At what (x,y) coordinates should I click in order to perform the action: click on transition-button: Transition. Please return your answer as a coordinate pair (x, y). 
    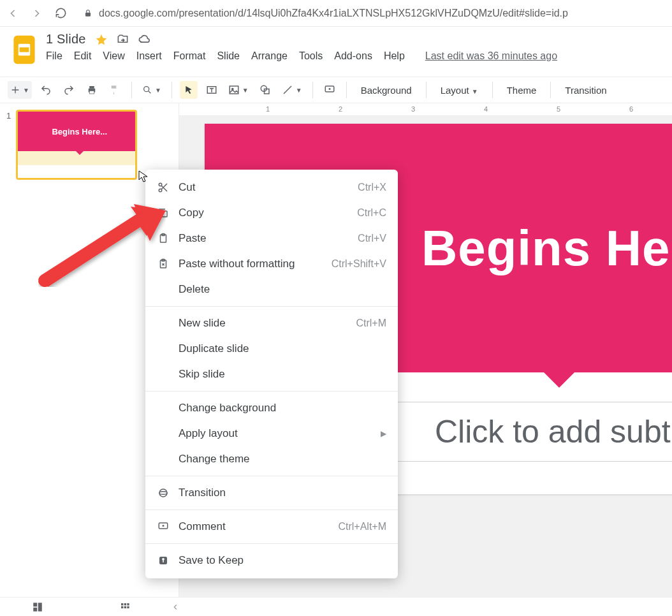
    Looking at the image, I should click on (585, 91).